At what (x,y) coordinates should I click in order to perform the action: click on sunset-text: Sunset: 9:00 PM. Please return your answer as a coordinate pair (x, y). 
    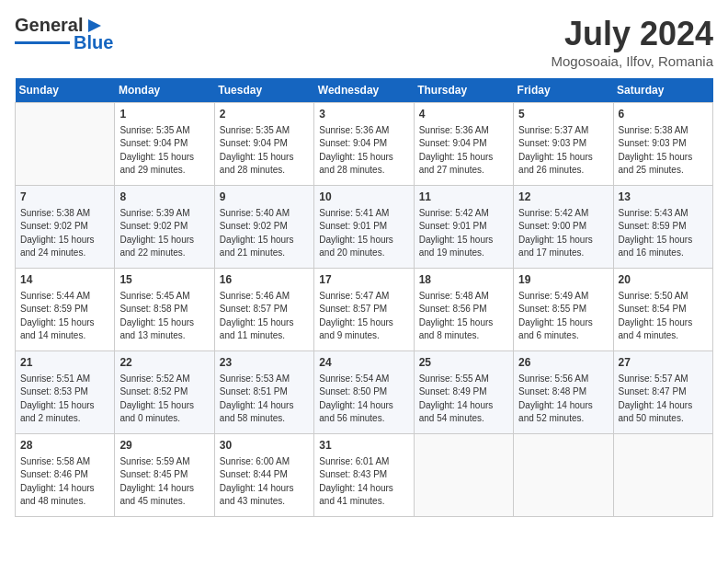
    Looking at the image, I should click on (563, 226).